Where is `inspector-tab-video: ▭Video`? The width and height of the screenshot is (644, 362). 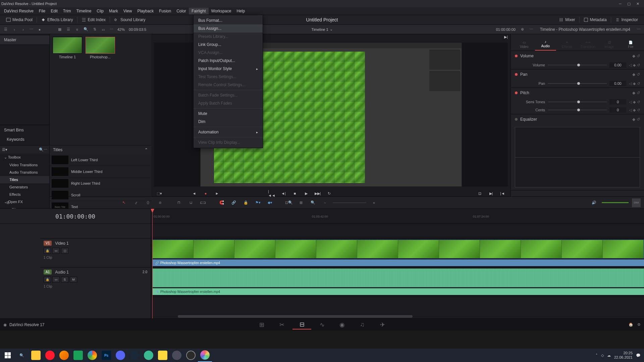 inspector-tab-video: ▭Video is located at coordinates (524, 45).